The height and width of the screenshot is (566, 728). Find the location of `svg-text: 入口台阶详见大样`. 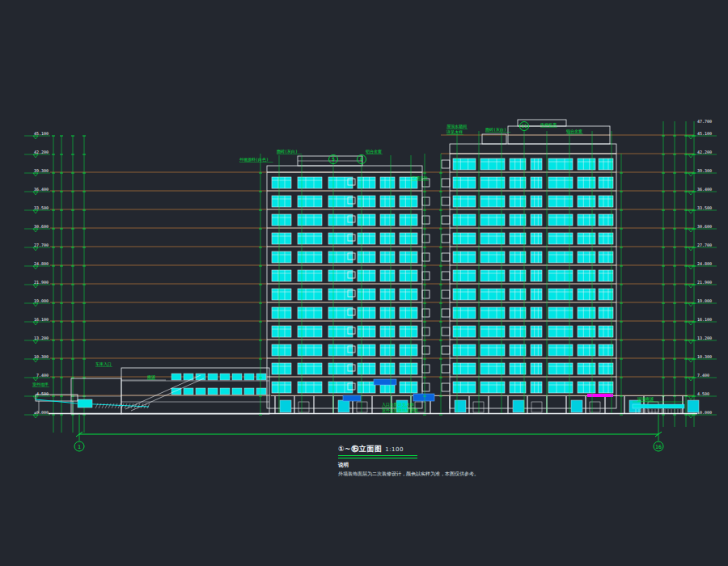

svg-text: 入口台阶详见大样 is located at coordinates (398, 404).